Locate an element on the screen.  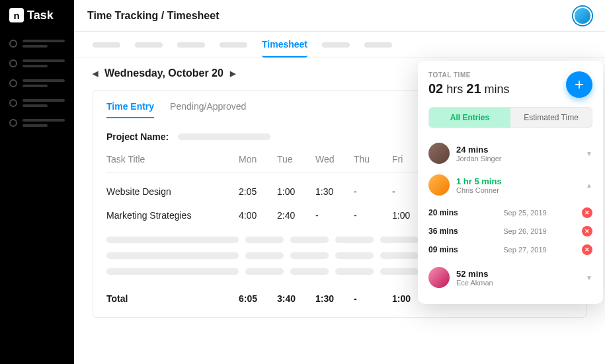
col-task: Task Title is located at coordinates (173, 161).